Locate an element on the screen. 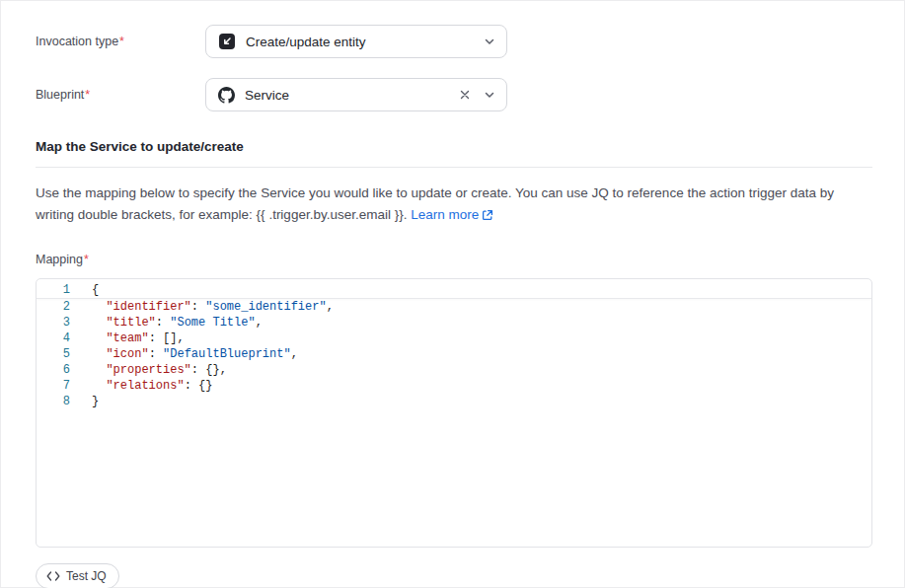 Image resolution: width=905 pixels, height=588 pixels. blueprint-field: Blueprint* Service is located at coordinates (453, 95).